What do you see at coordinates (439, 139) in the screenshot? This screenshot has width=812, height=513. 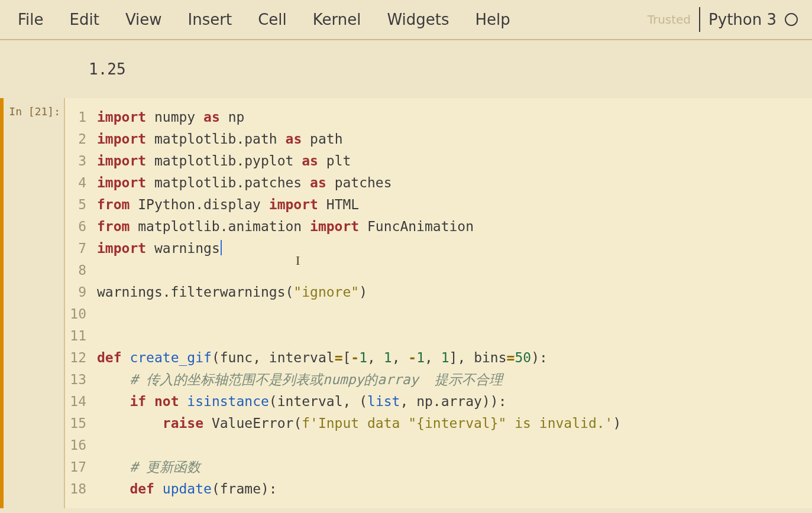 I see `code-line: 2import matplotlib.path as path` at bounding box center [439, 139].